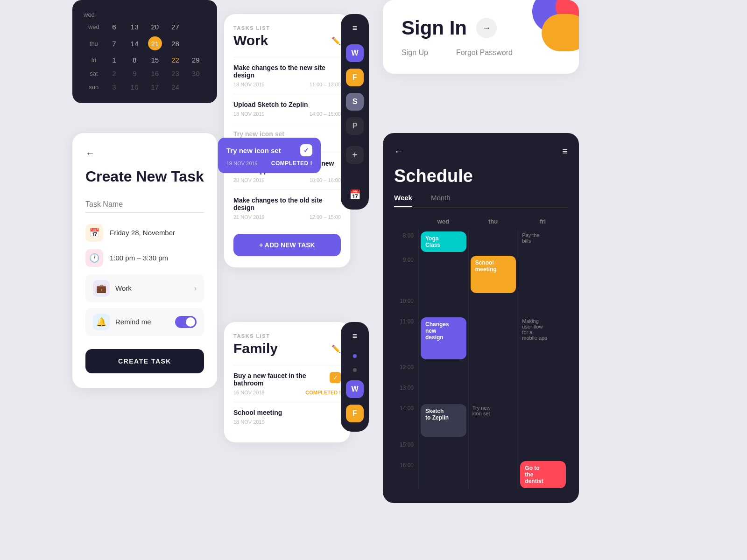  I want to click on cal-sun: sun, so click(94, 87).